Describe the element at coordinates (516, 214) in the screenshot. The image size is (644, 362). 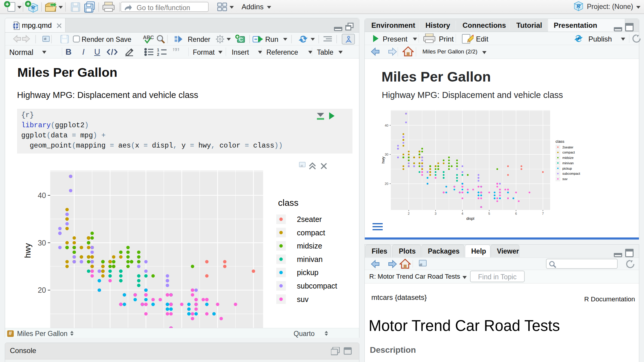
I see `svg-text: 6` at that location.